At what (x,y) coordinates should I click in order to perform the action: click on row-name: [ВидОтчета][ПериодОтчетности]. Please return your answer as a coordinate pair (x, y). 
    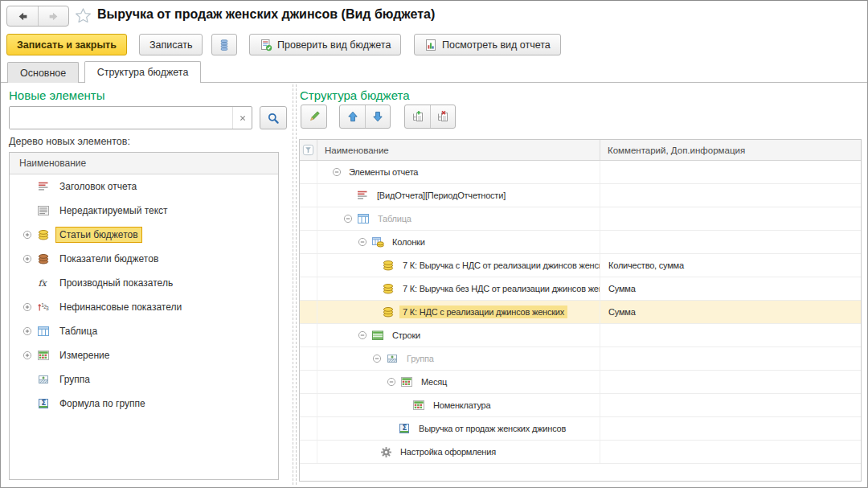
    Looking at the image, I should click on (441, 195).